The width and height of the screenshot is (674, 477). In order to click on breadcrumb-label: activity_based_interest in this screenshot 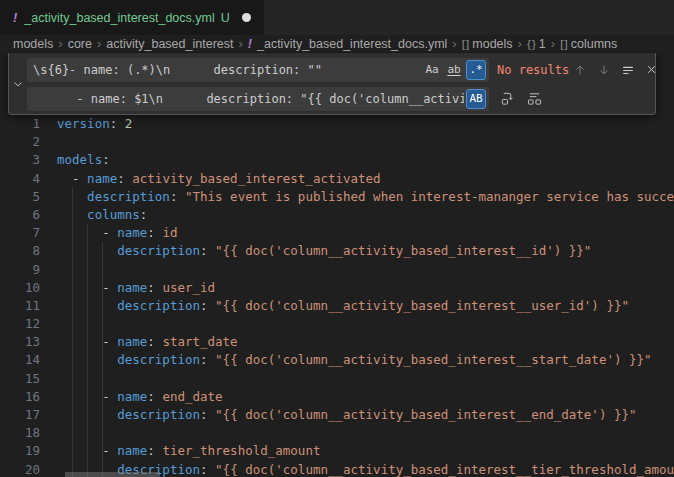, I will do `click(170, 44)`.